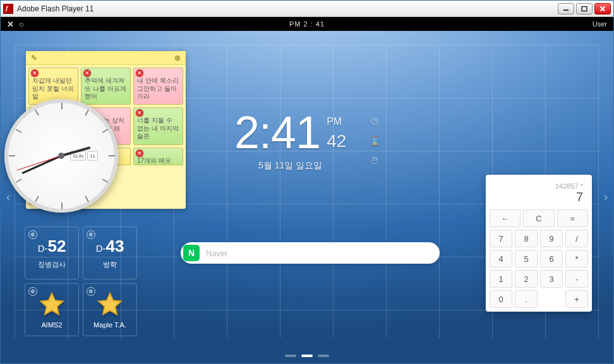 The width and height of the screenshot is (614, 364). What do you see at coordinates (501, 259) in the screenshot?
I see `calc-key: 4` at bounding box center [501, 259].